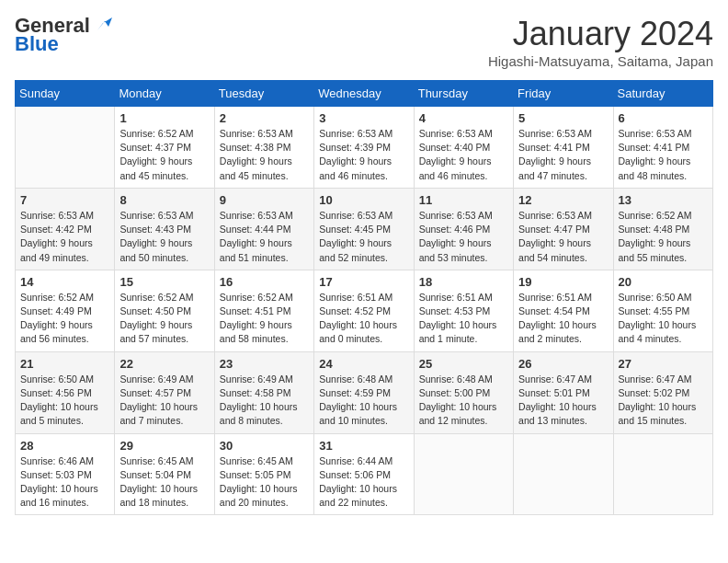 The image size is (728, 563). I want to click on cell-info: Sunrise: 6:52 AM Sunset: 4:49 PM Dayligh…, so click(64, 318).